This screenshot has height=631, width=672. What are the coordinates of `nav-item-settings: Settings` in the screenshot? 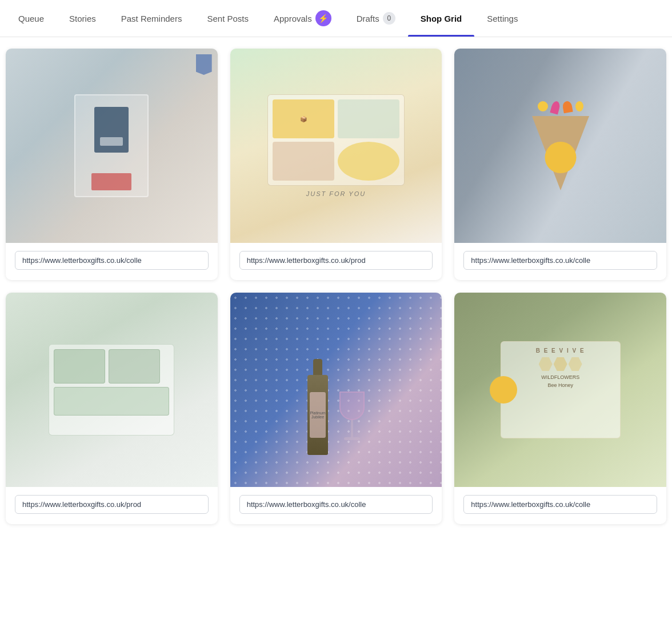 It's located at (502, 18).